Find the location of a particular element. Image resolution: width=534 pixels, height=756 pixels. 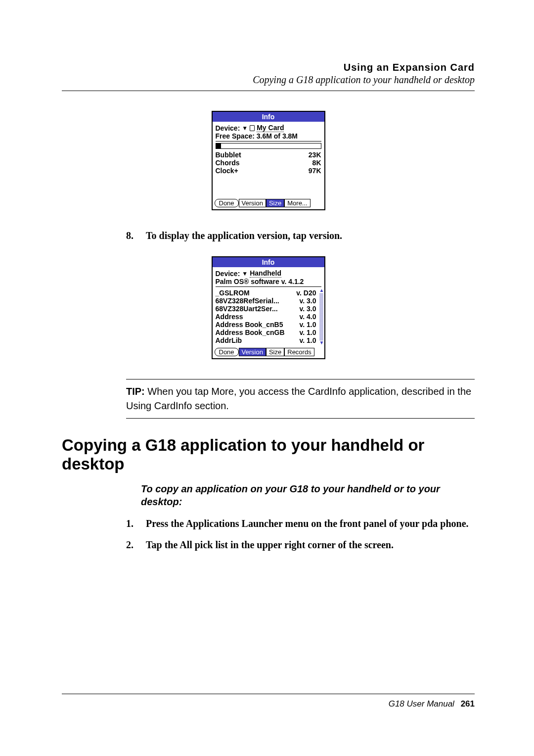

palm-info-window: Info Device: ▼ Handheld Palm OS® softwar… is located at coordinates (268, 308).